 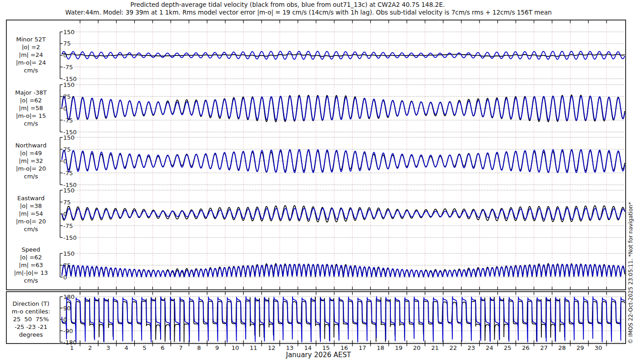 I want to click on chart-title: Predicted depth-average tidal velocity (…, so click(x=288, y=5).